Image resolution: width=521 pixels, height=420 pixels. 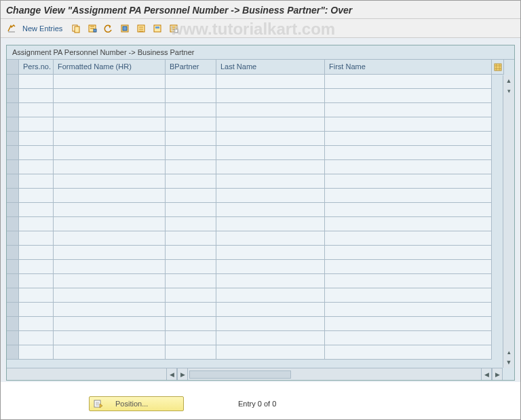 I want to click on deselect-icon, so click(x=174, y=28).